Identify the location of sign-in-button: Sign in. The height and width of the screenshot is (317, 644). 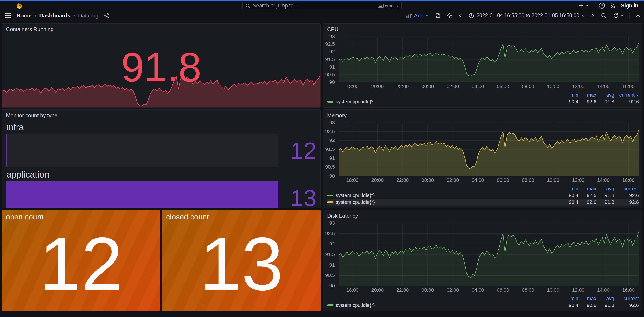
(630, 6).